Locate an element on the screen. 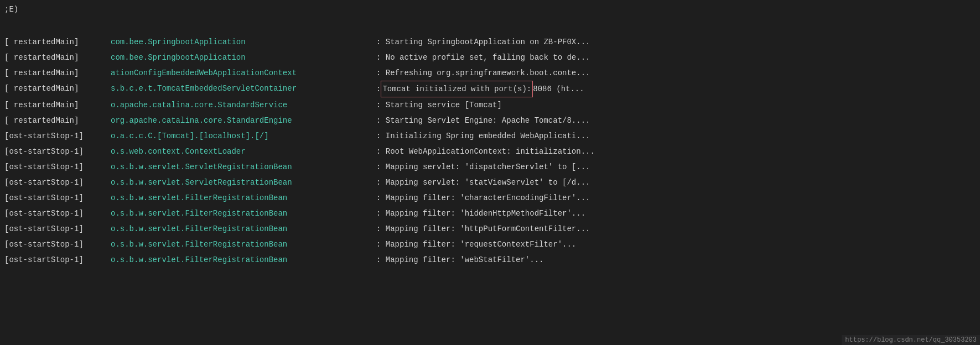 This screenshot has width=980, height=345. class-label: ationConfigEmbeddedWebApplicationContext is located at coordinates (243, 73).